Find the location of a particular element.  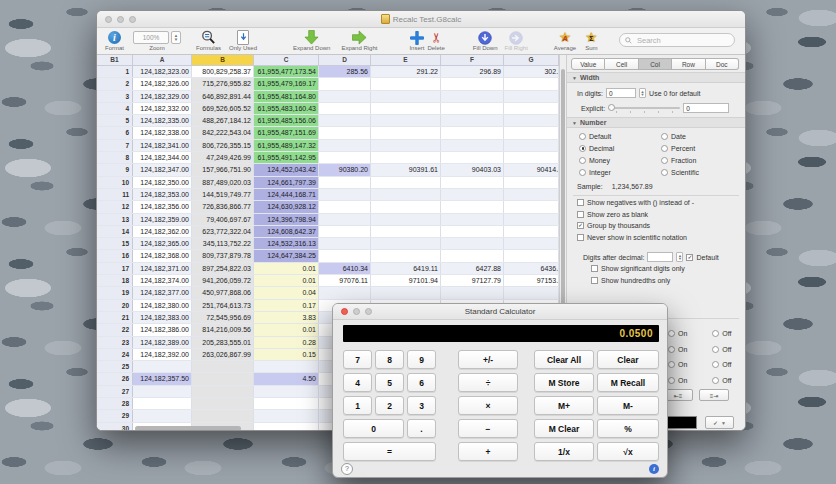

cell-A19: 124,182,377.00 is located at coordinates (162, 292).